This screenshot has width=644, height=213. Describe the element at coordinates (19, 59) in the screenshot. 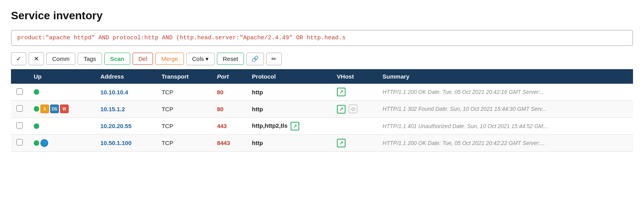

I see `check-button: ✓` at that location.